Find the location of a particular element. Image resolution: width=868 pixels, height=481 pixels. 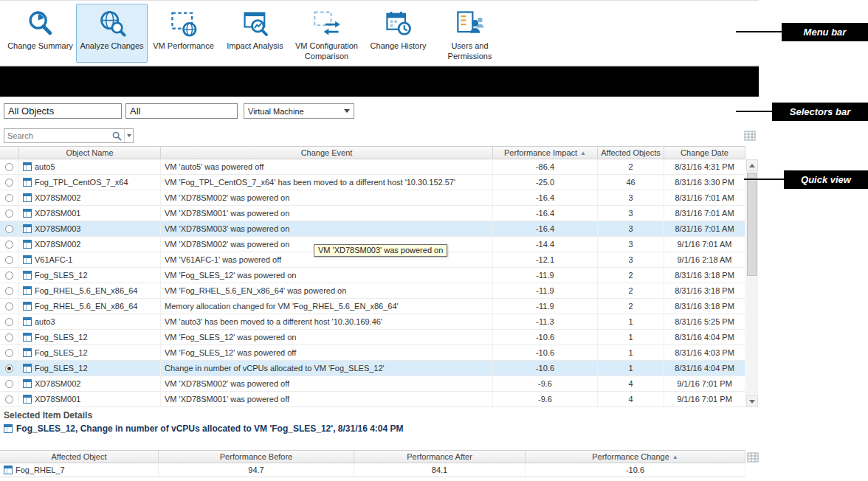

menu-item-analyze-changes: Analyze Changes is located at coordinates (112, 33).